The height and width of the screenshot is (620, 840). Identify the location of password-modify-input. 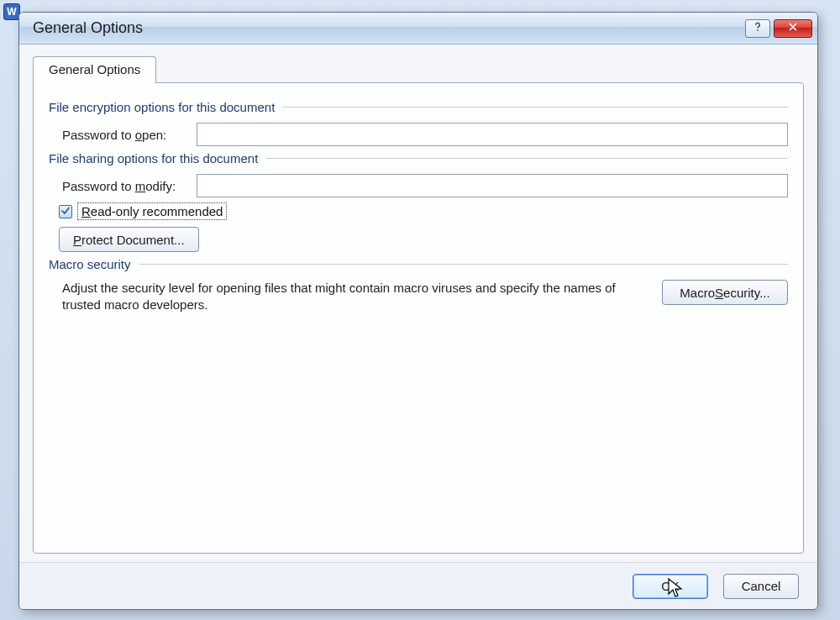
(492, 186).